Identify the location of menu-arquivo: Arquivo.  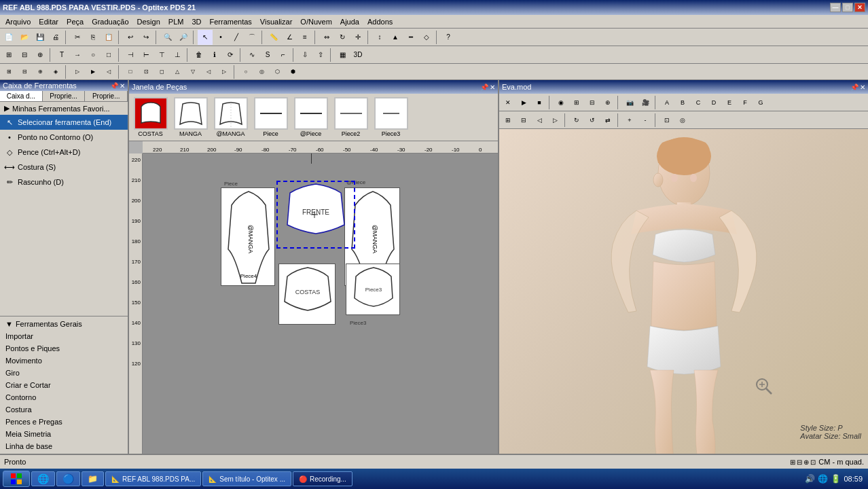
(18, 22).